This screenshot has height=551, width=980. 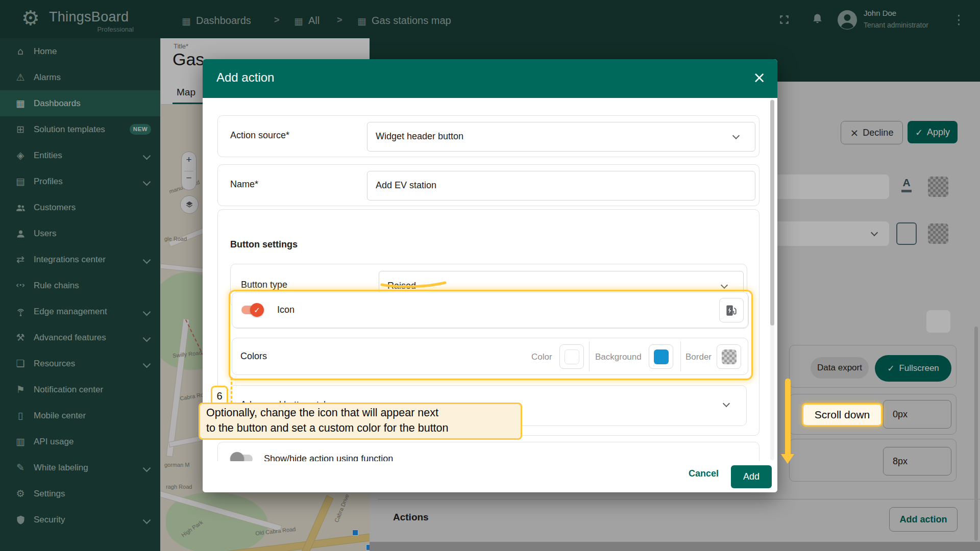 I want to click on name-label: Name*, so click(x=244, y=185).